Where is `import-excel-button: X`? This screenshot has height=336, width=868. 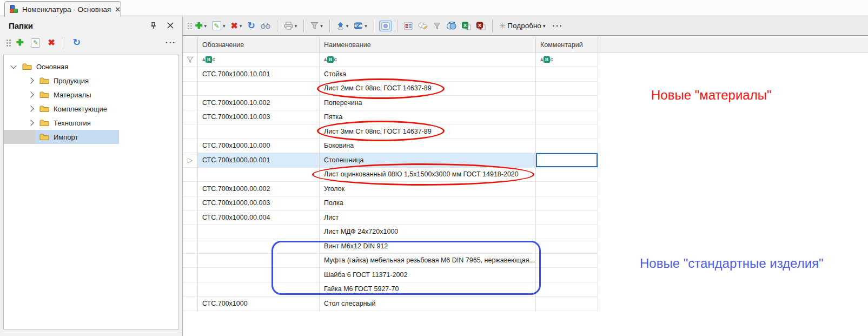 import-excel-button: X is located at coordinates (481, 26).